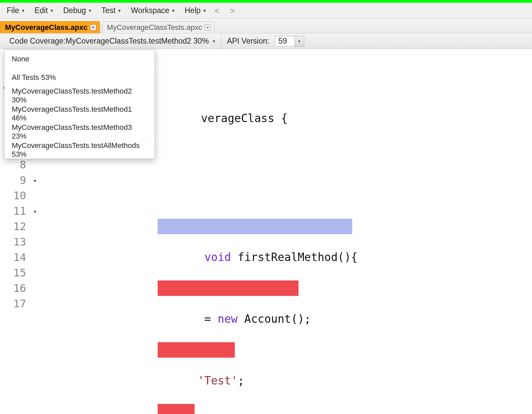 The width and height of the screenshot is (532, 414). I want to click on menu-edit-label: Edit, so click(41, 11).